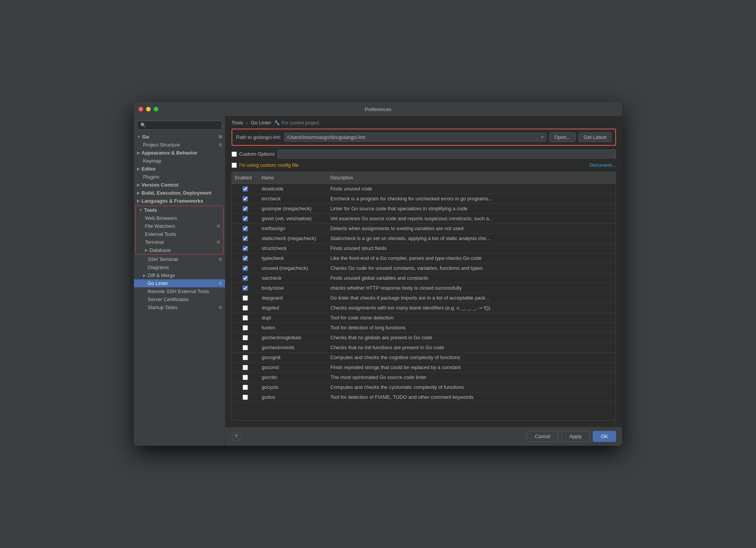 This screenshot has width=756, height=548. I want to click on breadcrumb: Tools › Go Linter 🔧 For current project, so click(424, 122).